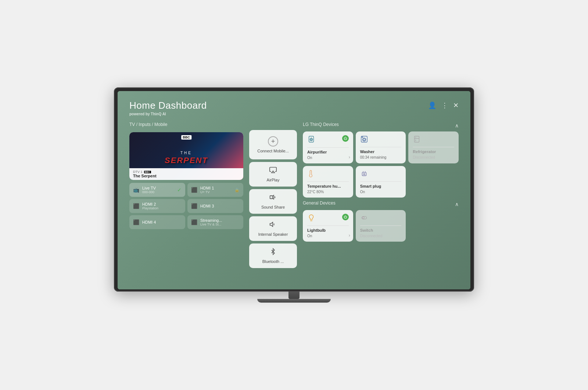  What do you see at coordinates (328, 158) in the screenshot?
I see `airpurifier-status: On` at bounding box center [328, 158].